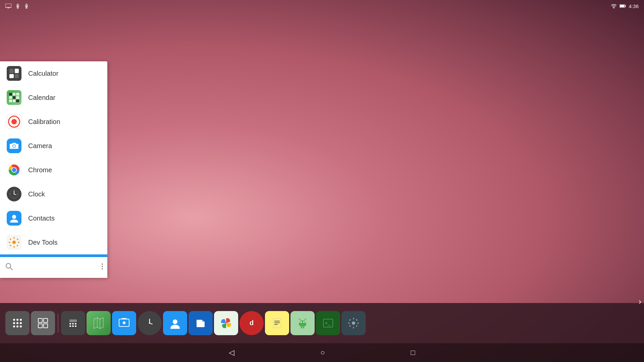  I want to click on taskbar-calculator-icon, so click(73, 323).